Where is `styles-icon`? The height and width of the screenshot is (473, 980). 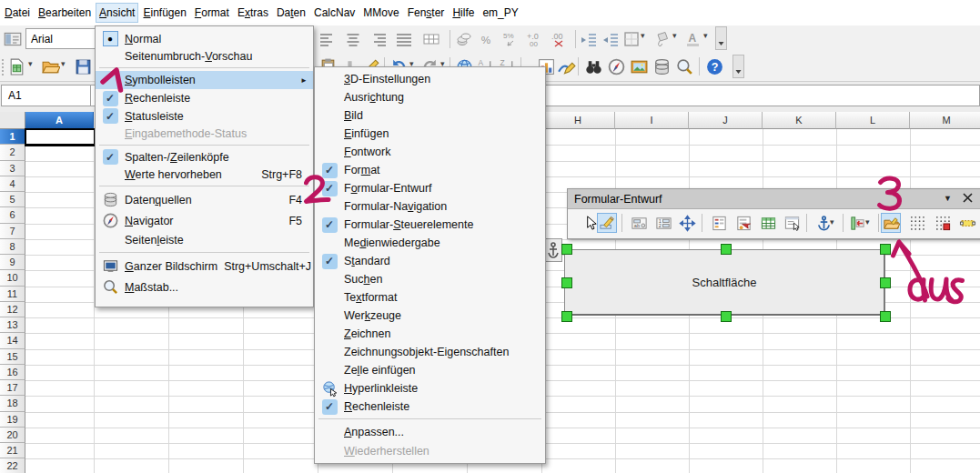
styles-icon is located at coordinates (13, 39).